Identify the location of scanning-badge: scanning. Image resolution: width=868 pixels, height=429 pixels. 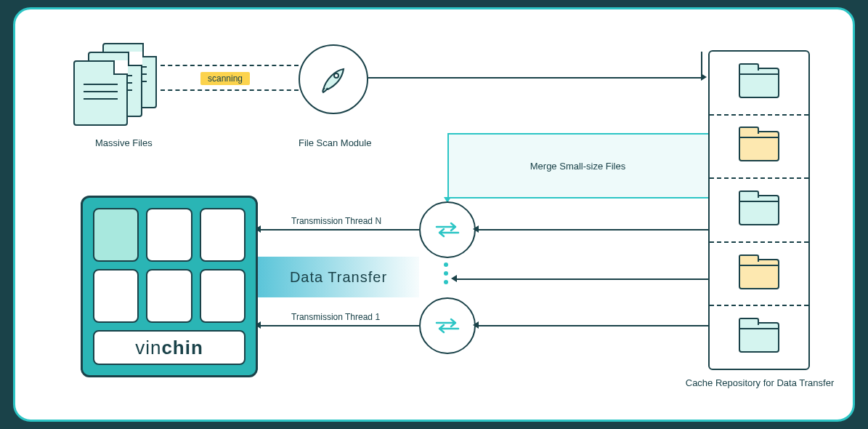
(225, 79).